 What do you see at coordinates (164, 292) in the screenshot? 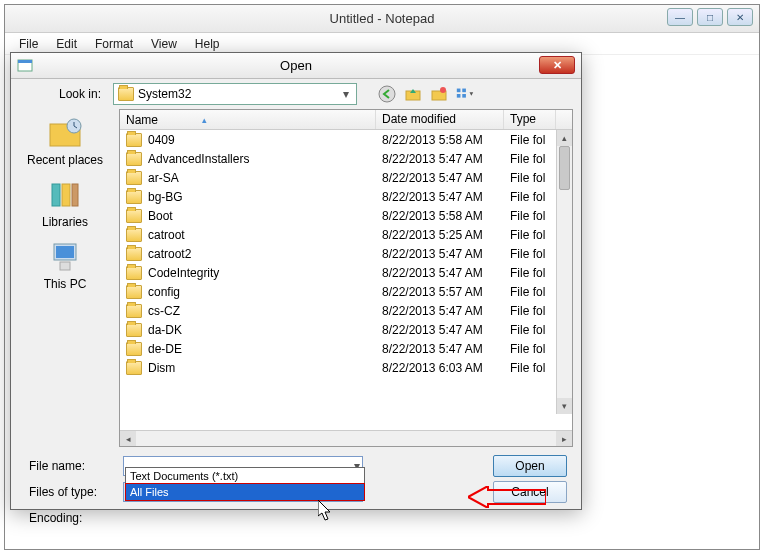
I see `row-name: config` at bounding box center [164, 292].